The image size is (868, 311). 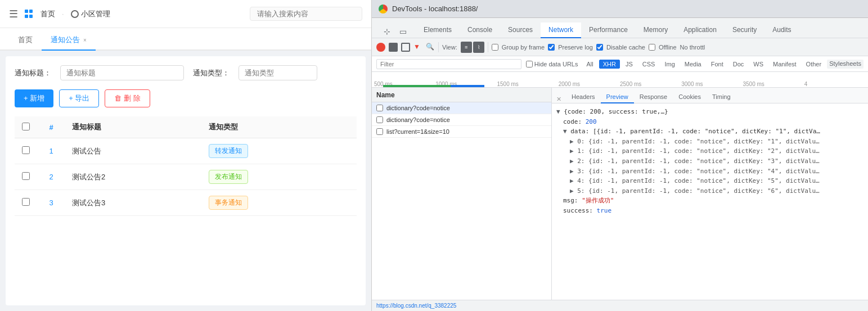 I want to click on preview-line: ▶ 5: {id: -1, parentId: -1, code: "notic…, so click(x=710, y=191).